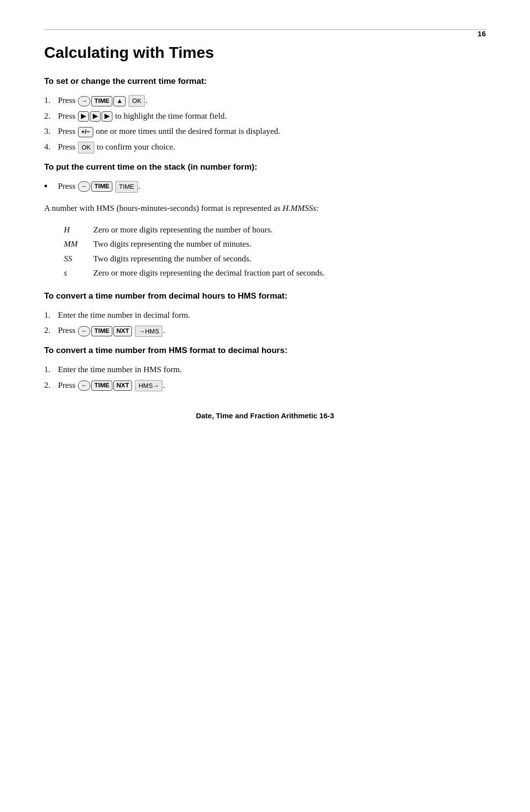 The image size is (530, 812). Describe the element at coordinates (209, 259) in the screenshot. I see `def-SS: Two digits representing the number of se…` at that location.